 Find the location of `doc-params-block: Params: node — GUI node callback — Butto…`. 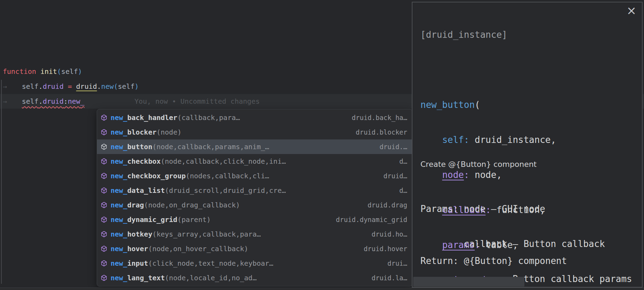

doc-params-block: Params: node — GUI node callback — Butto… is located at coordinates (526, 234).